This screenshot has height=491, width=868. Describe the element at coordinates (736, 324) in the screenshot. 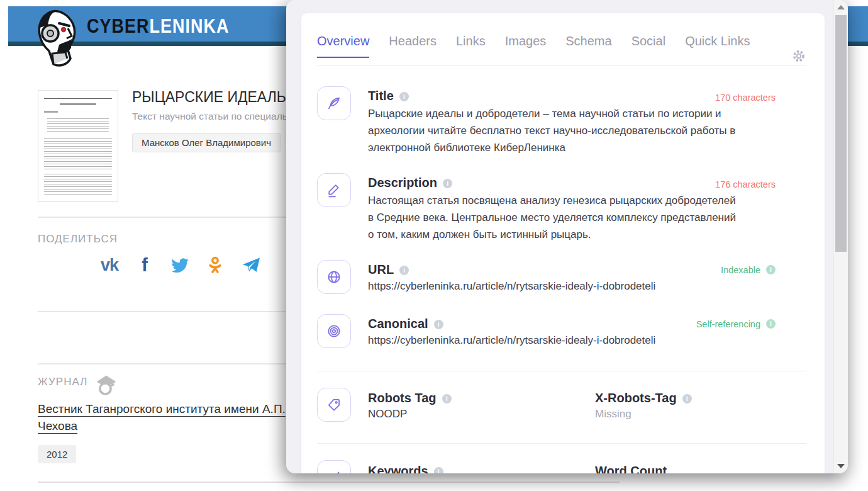

I see `canonical-self-ref-badge: Self-referencing` at that location.